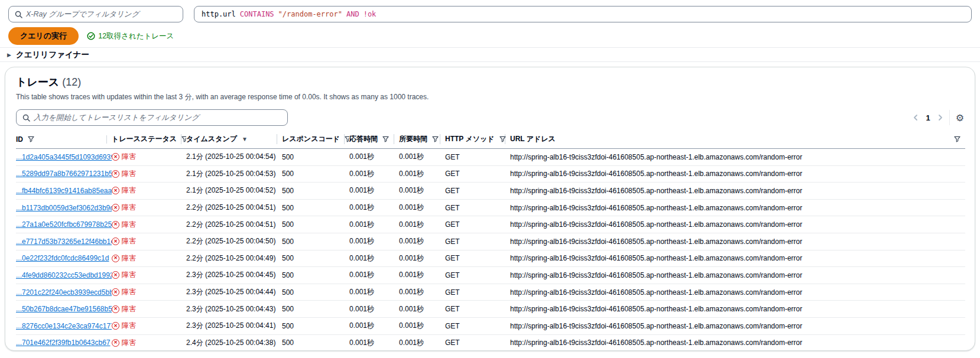 This screenshot has width=980, height=358. I want to click on column-header-レスポンスコード: レスポンスコード, so click(316, 139).